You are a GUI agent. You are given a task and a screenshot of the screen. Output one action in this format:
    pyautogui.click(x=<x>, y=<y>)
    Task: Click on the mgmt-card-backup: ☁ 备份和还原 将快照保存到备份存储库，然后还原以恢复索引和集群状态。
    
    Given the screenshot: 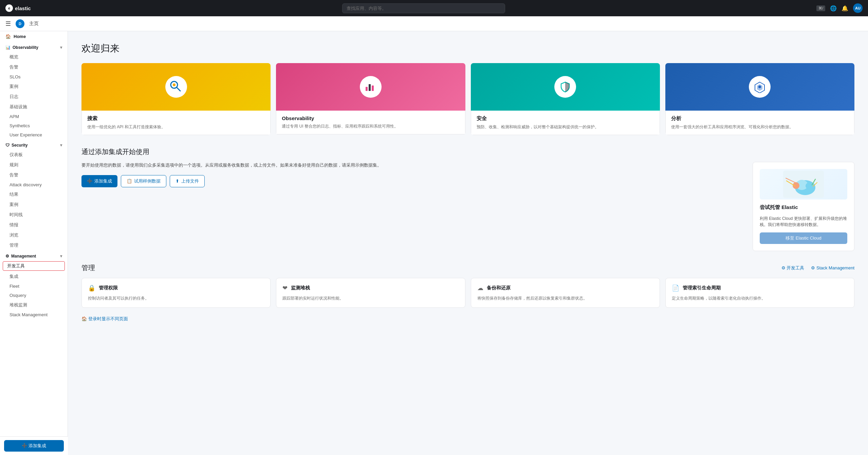 What is the action you would take?
    pyautogui.click(x=566, y=293)
    